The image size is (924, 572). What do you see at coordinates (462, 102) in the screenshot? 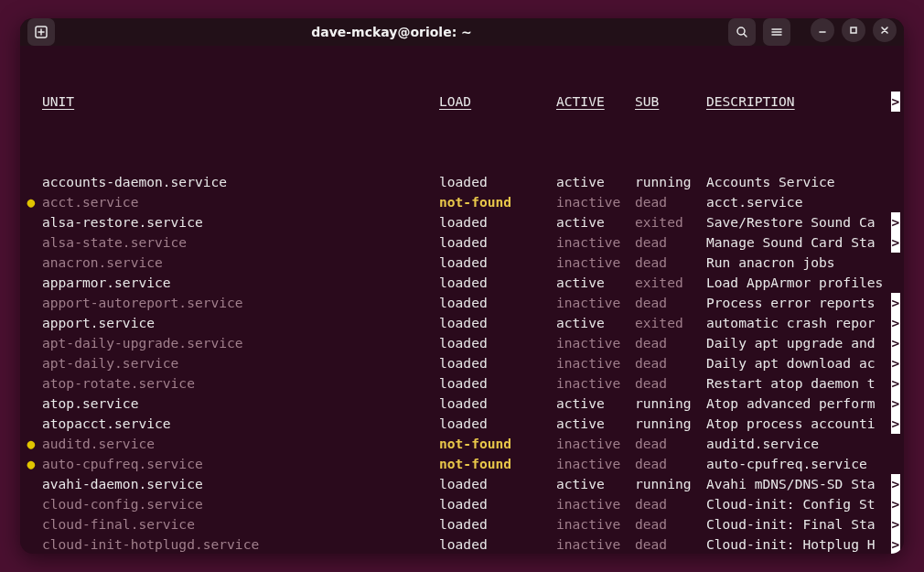
I see `column-header-row: UNIT LOAD ACTIVE SUB DESCRIPTION >` at bounding box center [462, 102].